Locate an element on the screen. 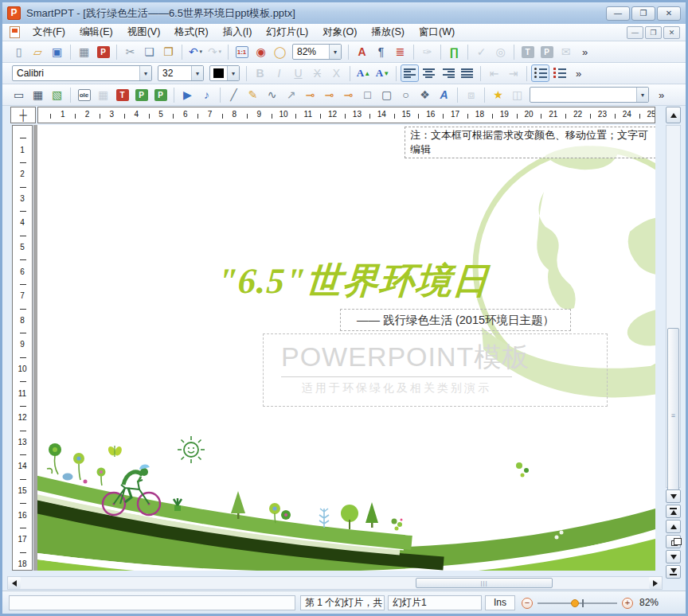 This screenshot has height=616, width=688. insert-audio-icon: ♪ is located at coordinates (207, 95).